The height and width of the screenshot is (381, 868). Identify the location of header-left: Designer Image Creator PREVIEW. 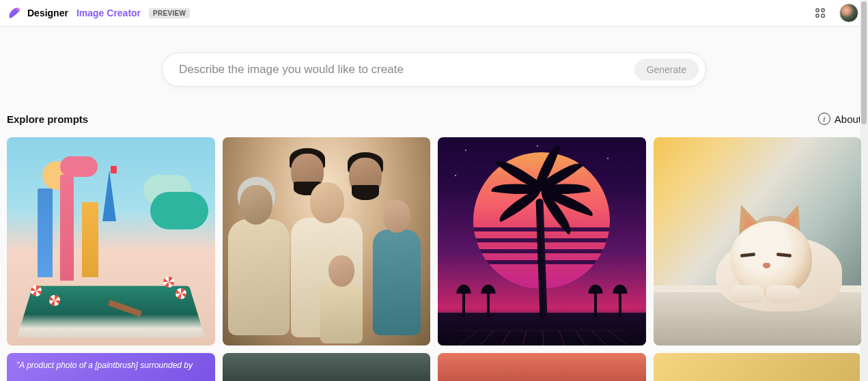
(98, 13).